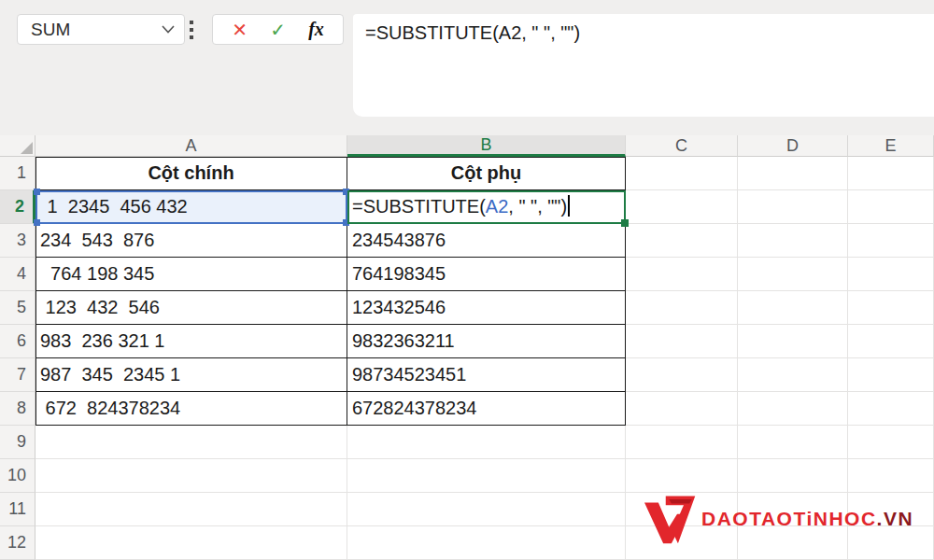 The image size is (934, 560). What do you see at coordinates (487, 409) in the screenshot?
I see `cell-B8: 672824378234` at bounding box center [487, 409].